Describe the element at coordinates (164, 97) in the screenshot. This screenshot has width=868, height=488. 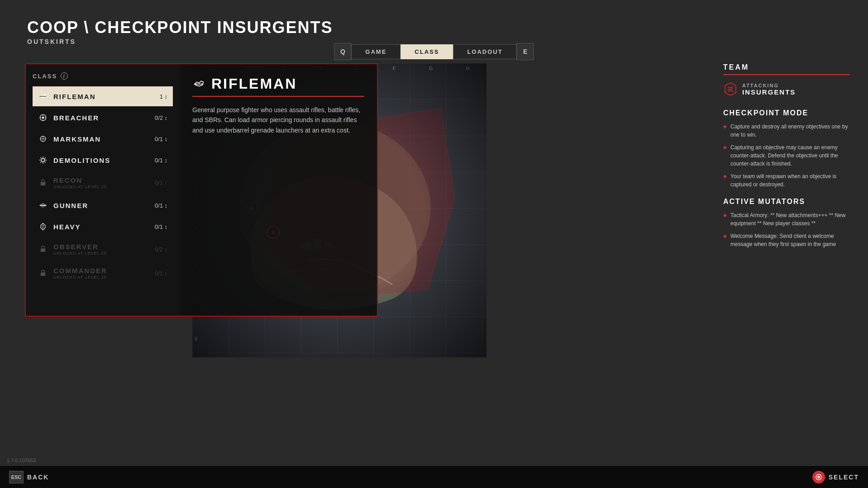
I see `rifleman-slots: 1 ↕` at that location.